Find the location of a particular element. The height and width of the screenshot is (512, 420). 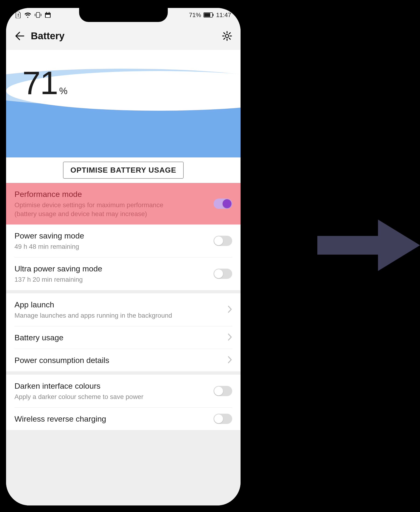

gear-icon is located at coordinates (227, 36).